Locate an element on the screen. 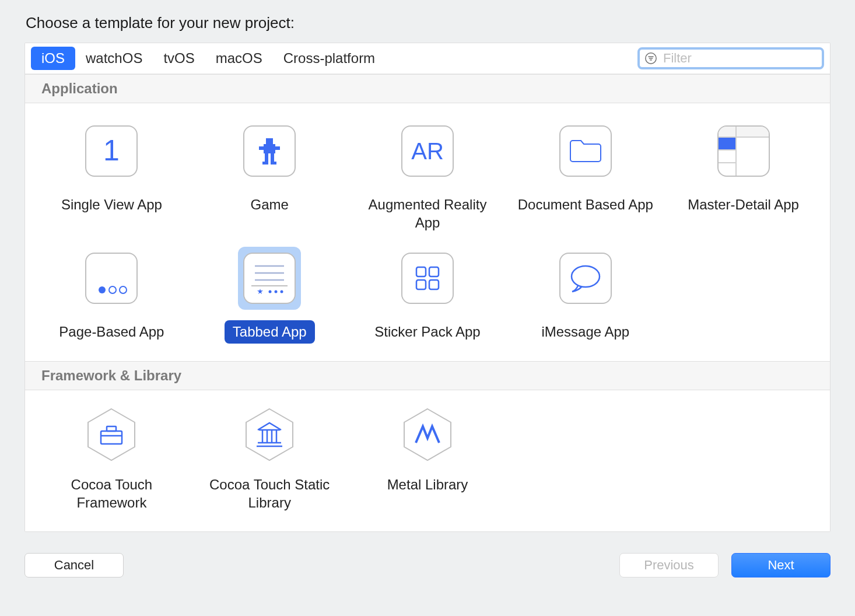 This screenshot has width=855, height=616. one-icon: 1 is located at coordinates (111, 151).